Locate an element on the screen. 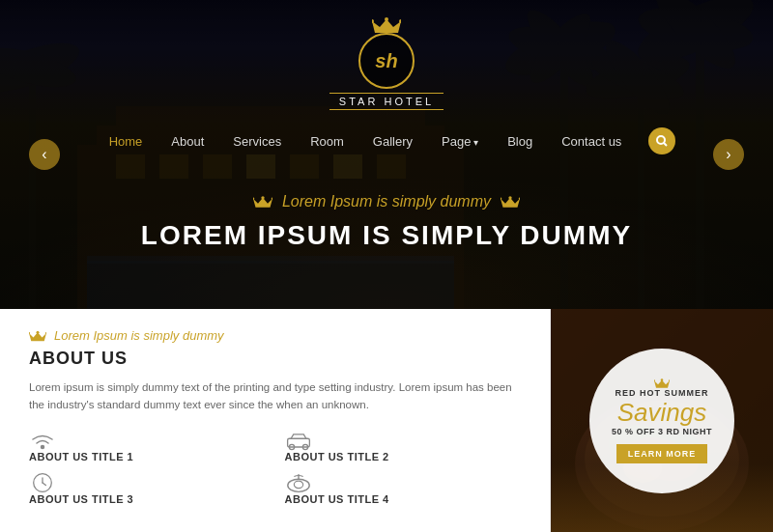 The height and width of the screenshot is (532, 773). nav-services: Services is located at coordinates (257, 141).